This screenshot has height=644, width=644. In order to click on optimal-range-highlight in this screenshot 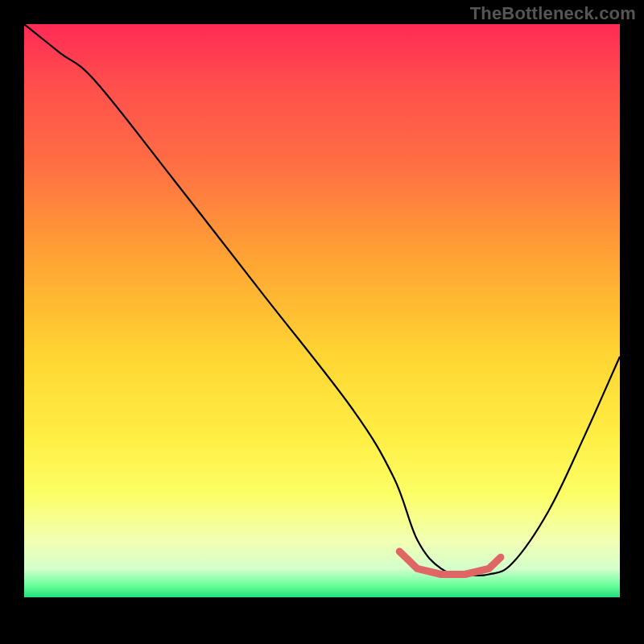, I will do `click(450, 564)`.